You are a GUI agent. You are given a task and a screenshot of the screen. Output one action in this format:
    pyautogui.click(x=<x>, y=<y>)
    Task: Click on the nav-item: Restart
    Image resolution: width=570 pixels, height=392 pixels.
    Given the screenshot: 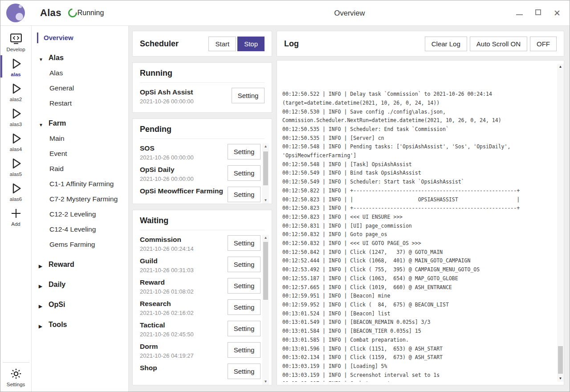 What is the action you would take?
    pyautogui.click(x=80, y=103)
    